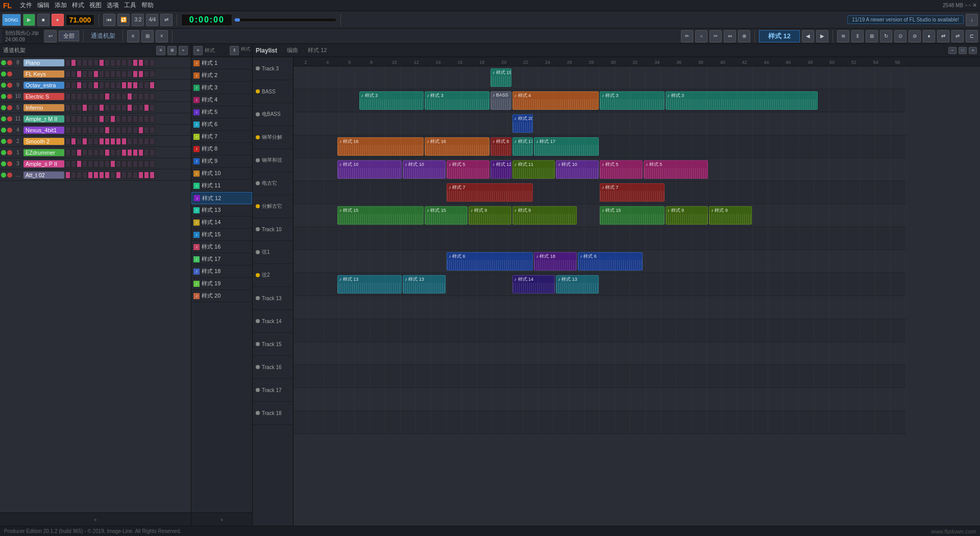  I want to click on pattern-next: ▶, so click(822, 36).